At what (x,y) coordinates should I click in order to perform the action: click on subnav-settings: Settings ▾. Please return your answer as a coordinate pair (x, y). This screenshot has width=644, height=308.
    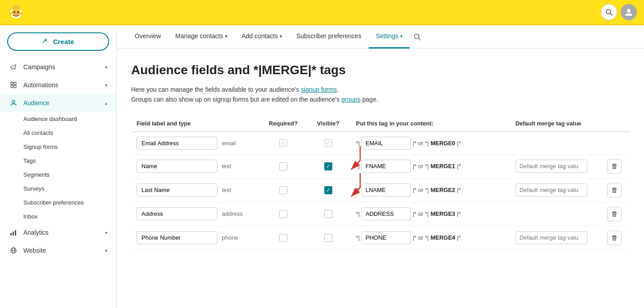
    Looking at the image, I should click on (389, 37).